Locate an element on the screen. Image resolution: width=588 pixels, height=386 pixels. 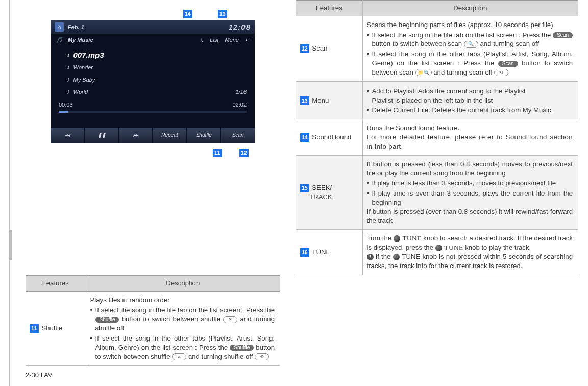
song-current: ♪007.mp3 is located at coordinates (157, 55).